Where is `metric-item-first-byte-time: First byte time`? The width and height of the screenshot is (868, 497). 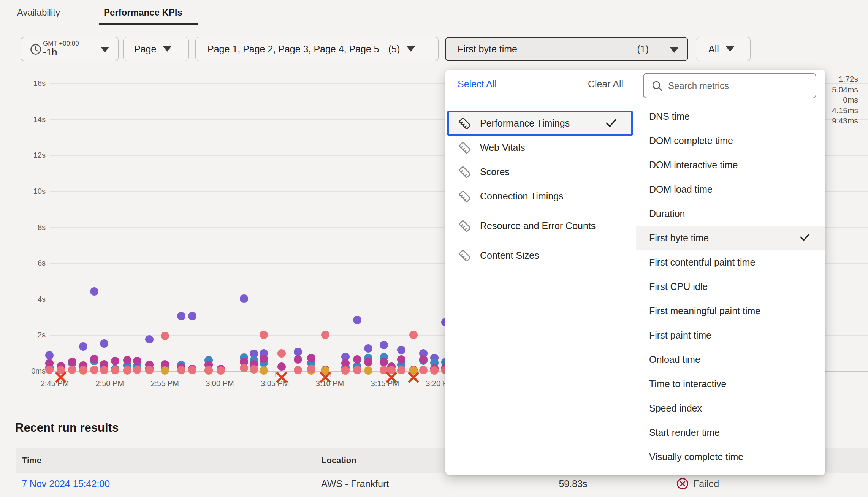 metric-item-first-byte-time: First byte time is located at coordinates (731, 238).